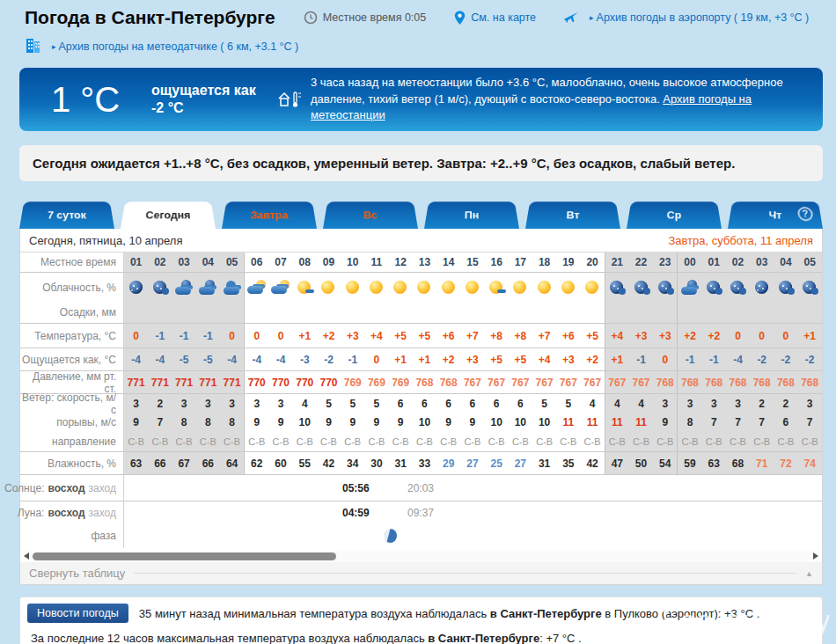 The width and height of the screenshot is (836, 644). Describe the element at coordinates (762, 336) in the screenshot. I see `table-cell: 0` at that location.